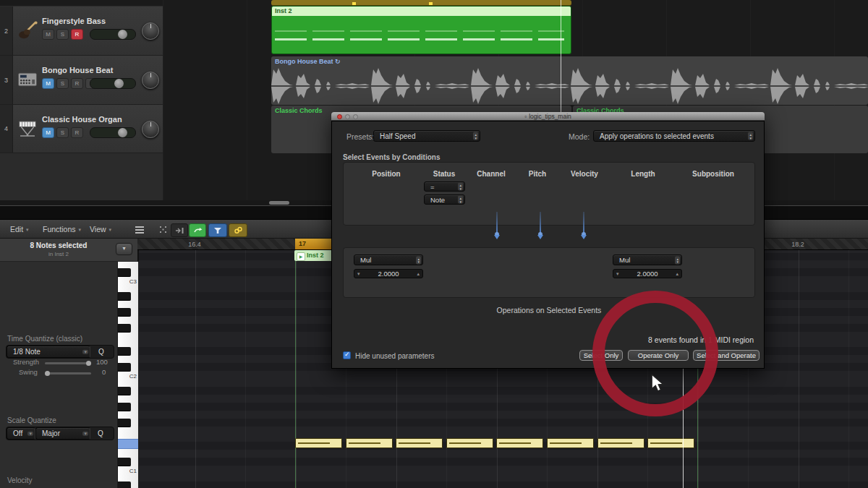 This screenshot has width=868, height=488. What do you see at coordinates (161, 230) in the screenshot?
I see `snap-grid-icon` at bounding box center [161, 230].